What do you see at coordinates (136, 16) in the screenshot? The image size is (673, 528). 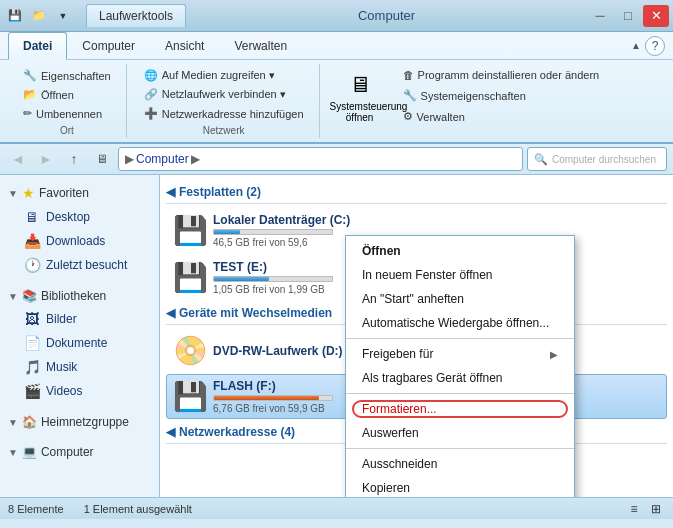 I see `laufwerktools-tab: Laufwerktools` at bounding box center [136, 16].